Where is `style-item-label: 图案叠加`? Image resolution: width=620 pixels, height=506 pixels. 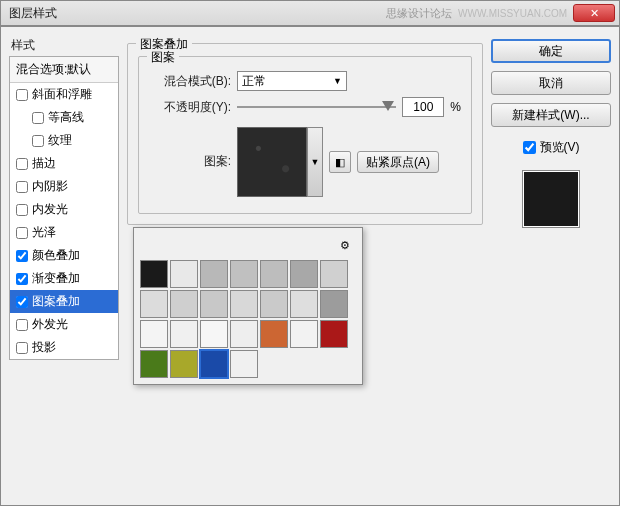
style-item-label: 图案叠加 is located at coordinates (56, 302).